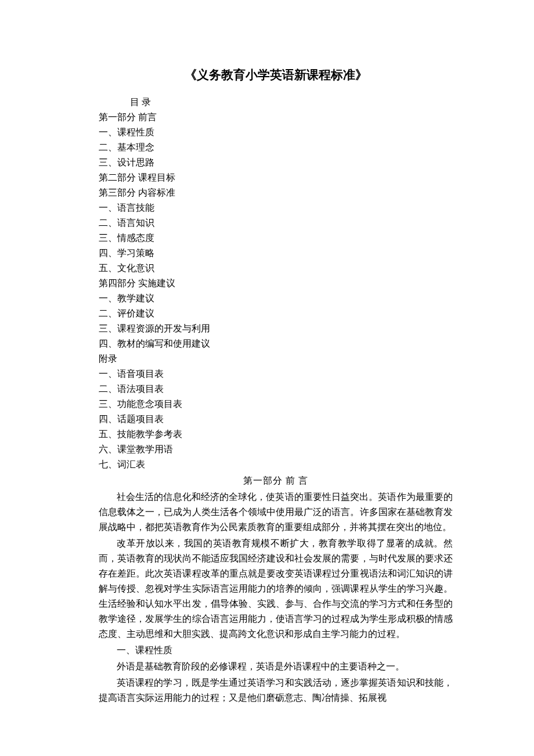 The width and height of the screenshot is (534, 756). I want to click on toc-item: 二、语言知识, so click(276, 223).